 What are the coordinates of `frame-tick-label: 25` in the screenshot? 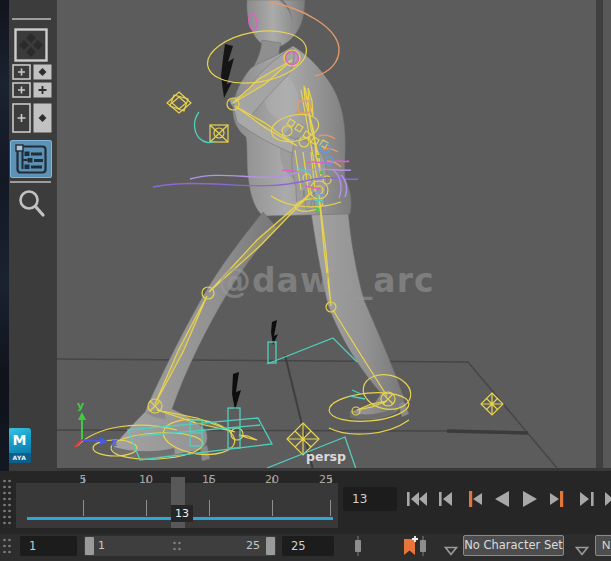 It's located at (326, 480).